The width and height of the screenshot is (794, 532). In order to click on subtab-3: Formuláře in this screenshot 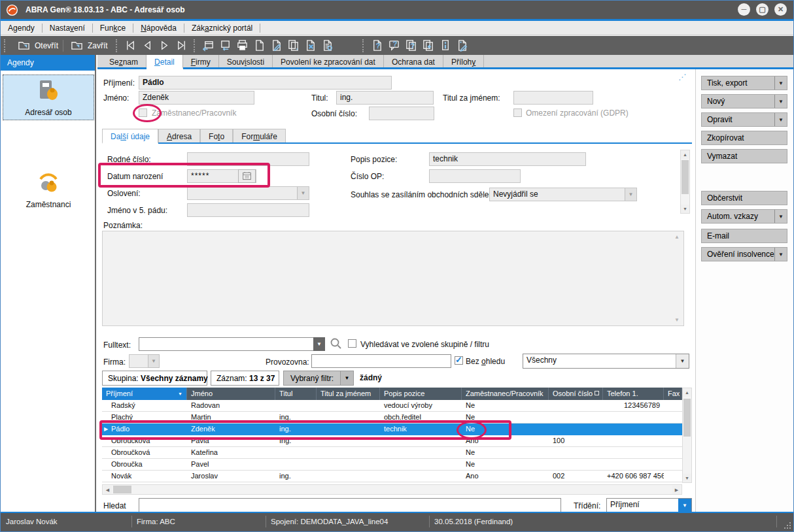, I will do `click(259, 136)`.